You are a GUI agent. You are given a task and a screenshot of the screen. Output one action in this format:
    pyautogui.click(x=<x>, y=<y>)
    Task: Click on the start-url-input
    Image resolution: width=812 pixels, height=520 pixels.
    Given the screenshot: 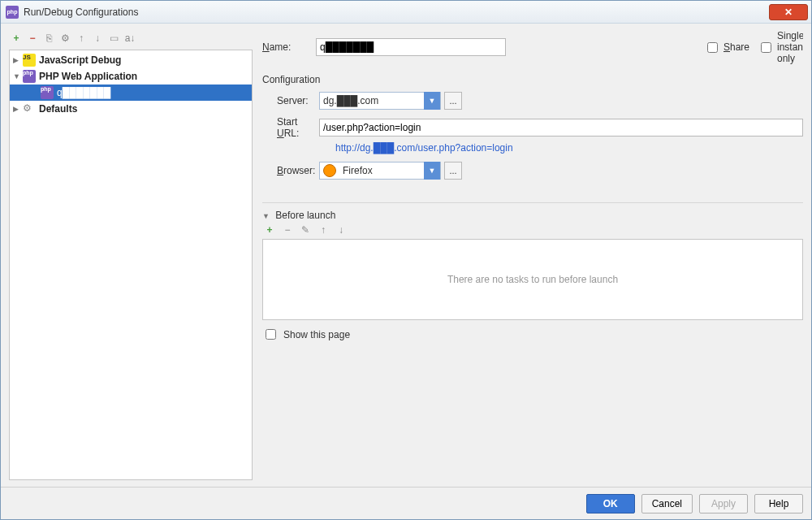 What is the action you would take?
    pyautogui.click(x=561, y=128)
    